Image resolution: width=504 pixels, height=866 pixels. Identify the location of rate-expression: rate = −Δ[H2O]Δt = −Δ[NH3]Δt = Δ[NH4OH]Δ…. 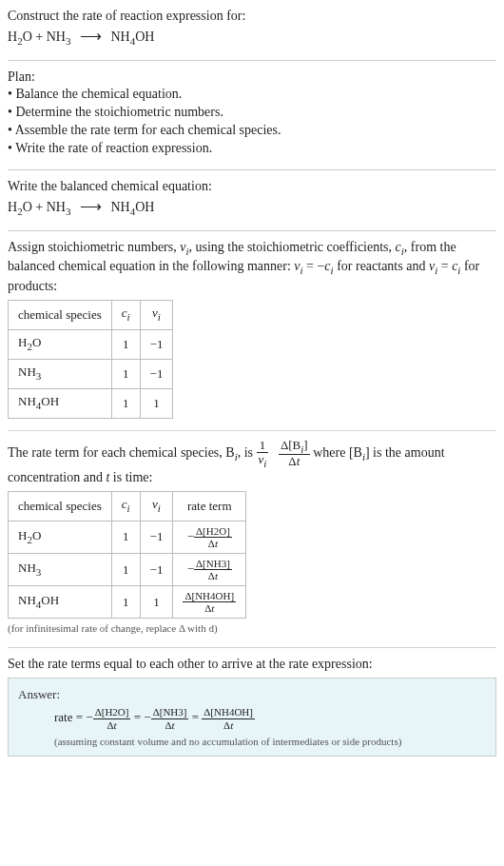
(252, 718).